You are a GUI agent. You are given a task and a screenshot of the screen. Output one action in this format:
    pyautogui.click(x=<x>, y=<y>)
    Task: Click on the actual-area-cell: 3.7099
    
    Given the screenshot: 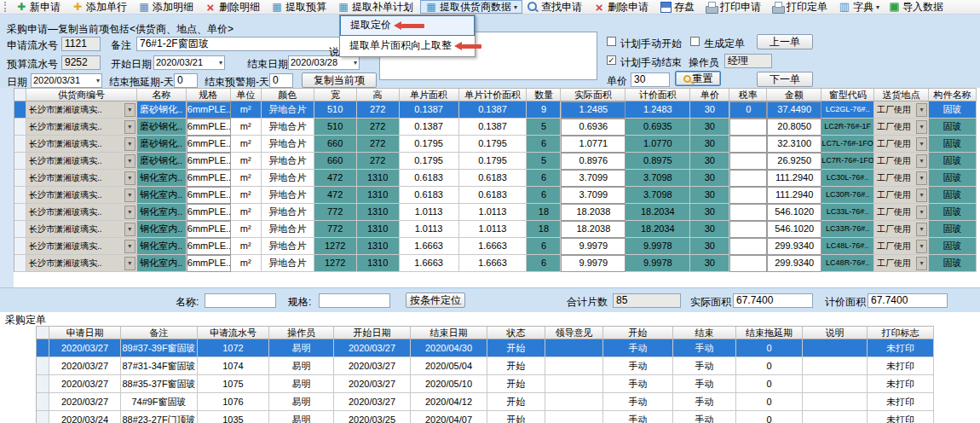 What is the action you would take?
    pyautogui.click(x=593, y=195)
    